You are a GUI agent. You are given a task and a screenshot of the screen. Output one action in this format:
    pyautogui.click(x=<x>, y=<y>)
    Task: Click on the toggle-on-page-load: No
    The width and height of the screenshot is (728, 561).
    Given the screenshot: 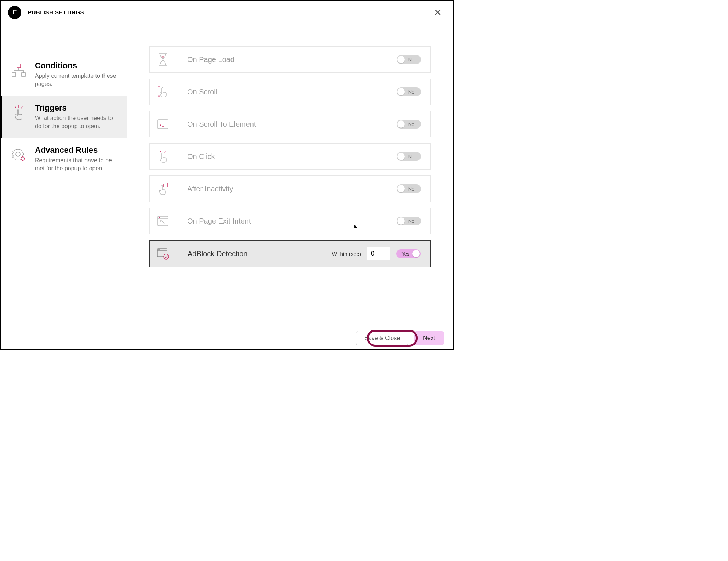 What is the action you would take?
    pyautogui.click(x=409, y=59)
    